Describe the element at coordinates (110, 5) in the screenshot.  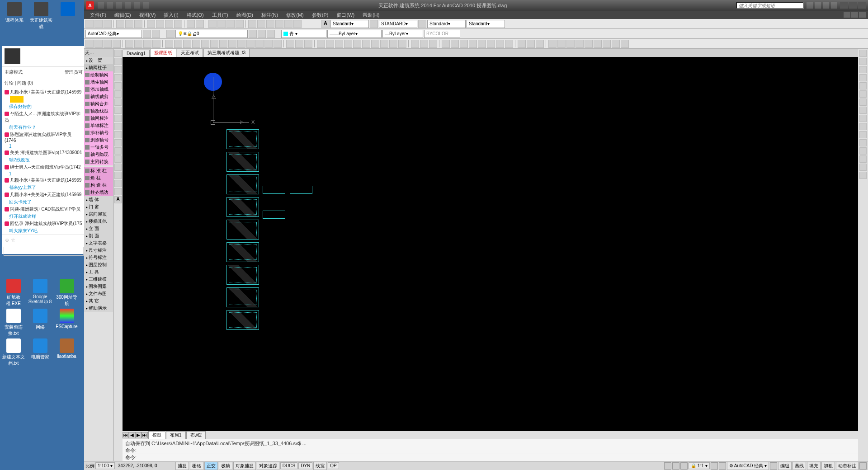
I see `qat-open-icon` at that location.